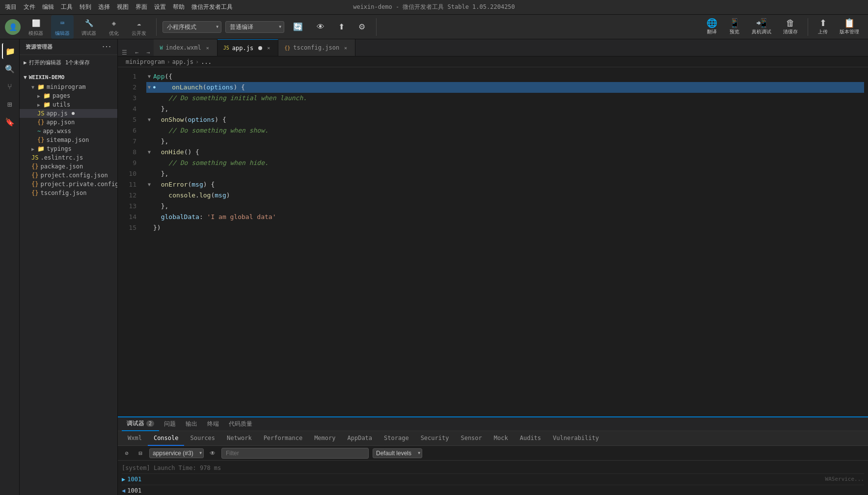 The width and height of the screenshot is (868, 495). What do you see at coordinates (435, 439) in the screenshot?
I see `devtools-tab-security: Security` at bounding box center [435, 439].